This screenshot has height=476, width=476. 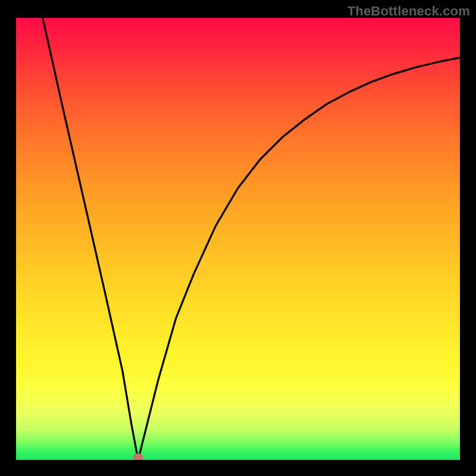 I want to click on min-marker, so click(x=138, y=457).